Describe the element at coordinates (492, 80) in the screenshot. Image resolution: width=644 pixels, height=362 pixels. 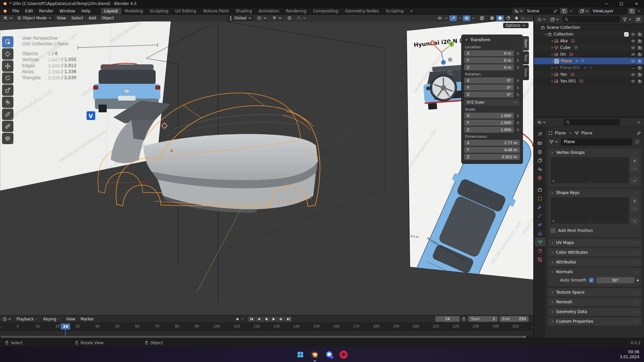
I see `rotation-x-field: X0°` at that location.